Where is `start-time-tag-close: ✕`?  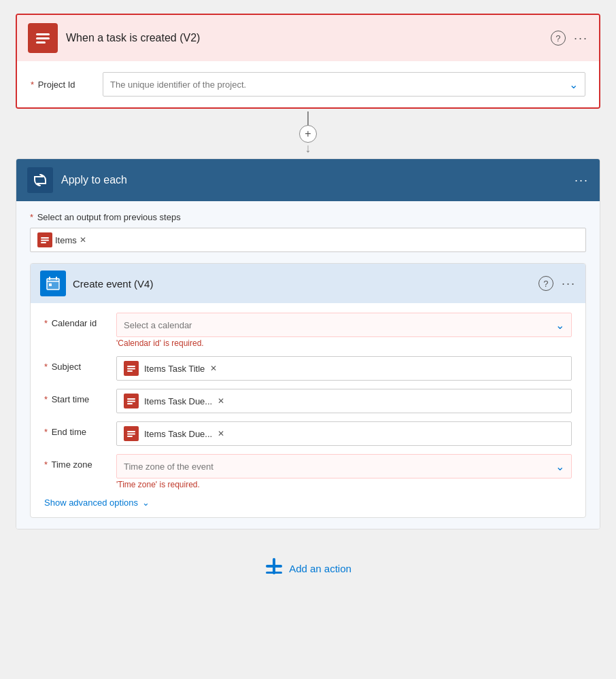
start-time-tag-close: ✕ is located at coordinates (221, 401).